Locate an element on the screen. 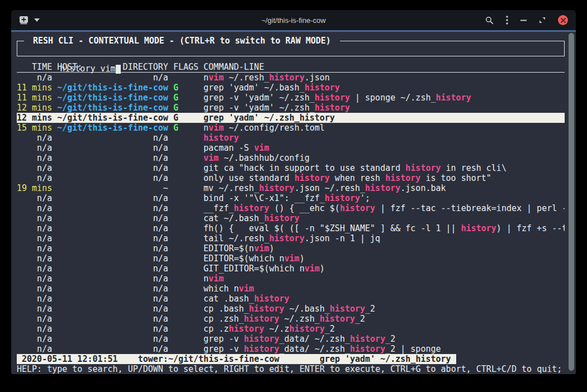 The image size is (587, 392). history-row: n/an/aEDITOR=$(nvim) is located at coordinates (291, 248).